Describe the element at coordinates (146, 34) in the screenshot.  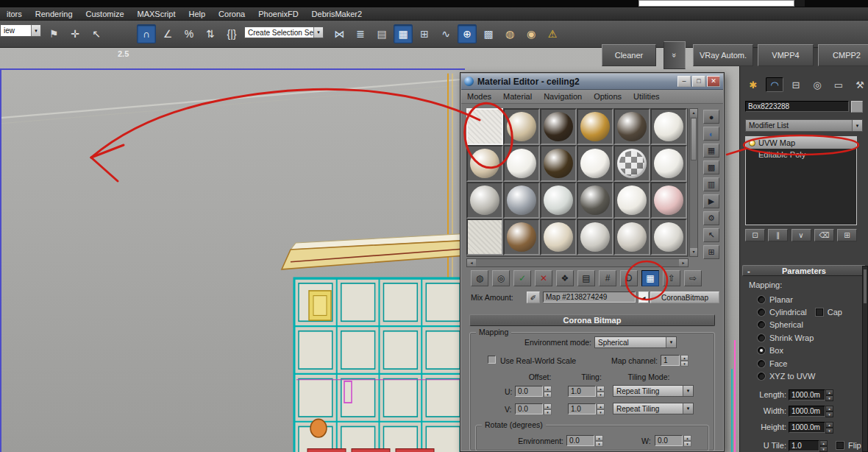
I see `snaps-toggle-icon: ∩` at that location.